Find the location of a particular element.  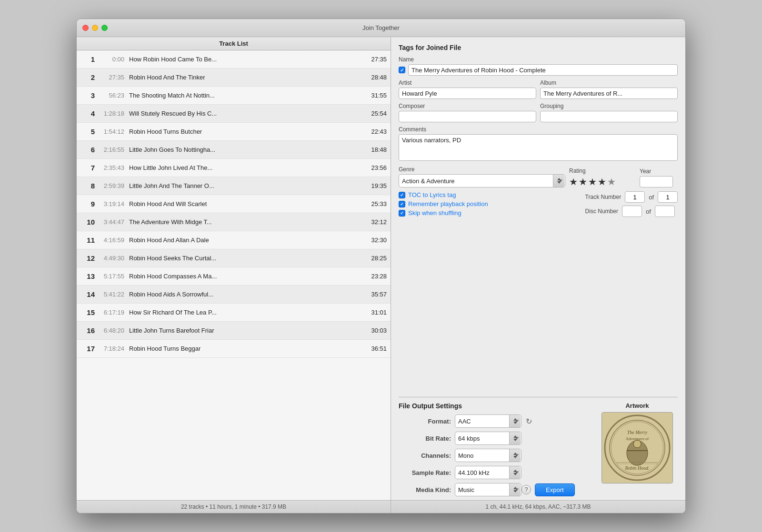

media-kind-select: Music Audiobook Podcast is located at coordinates (488, 490).